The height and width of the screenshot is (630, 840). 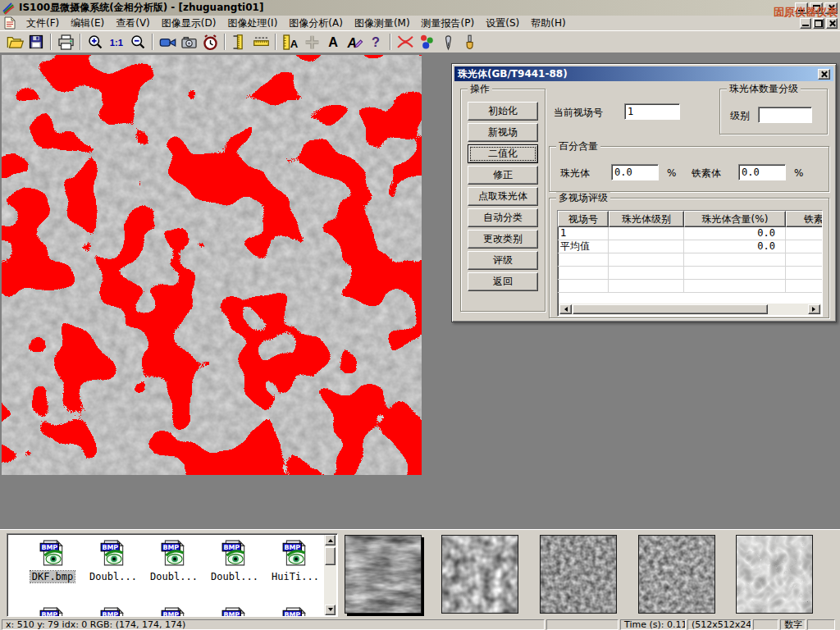 I want to click on horizontal-scrollbar, so click(x=690, y=309).